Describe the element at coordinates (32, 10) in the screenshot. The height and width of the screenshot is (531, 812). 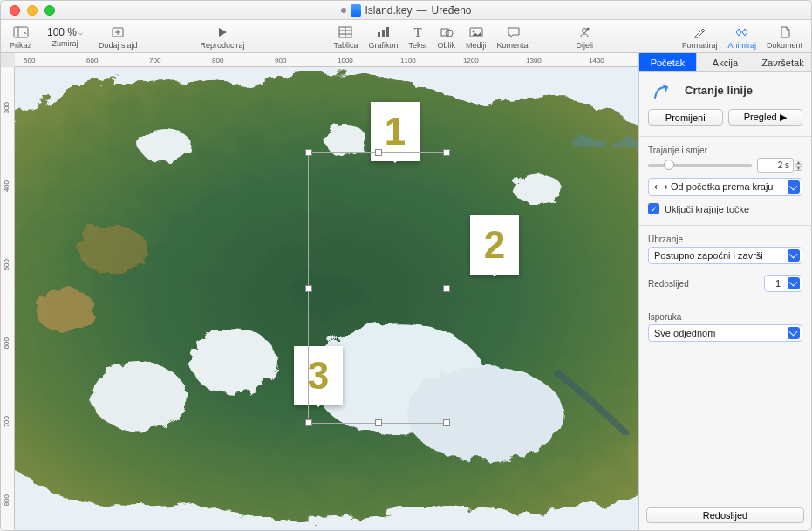
I see `minimize-window-button` at that location.